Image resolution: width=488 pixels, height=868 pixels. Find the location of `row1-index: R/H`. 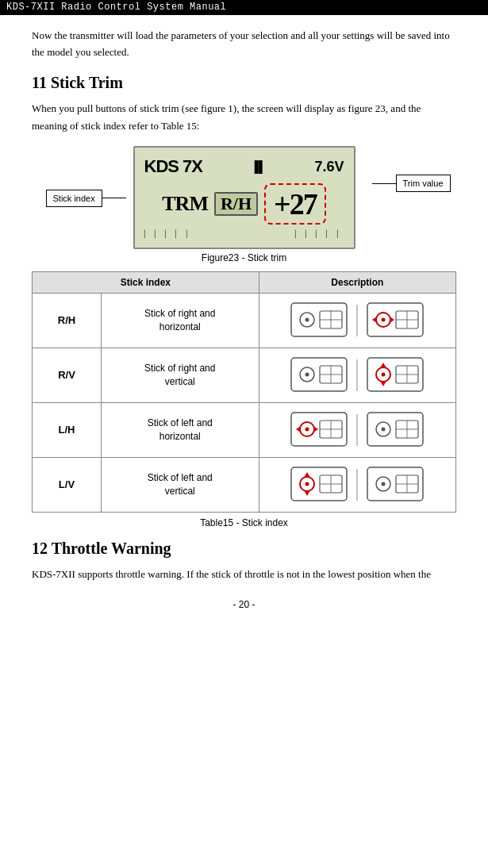

row1-index: R/H is located at coordinates (67, 321).